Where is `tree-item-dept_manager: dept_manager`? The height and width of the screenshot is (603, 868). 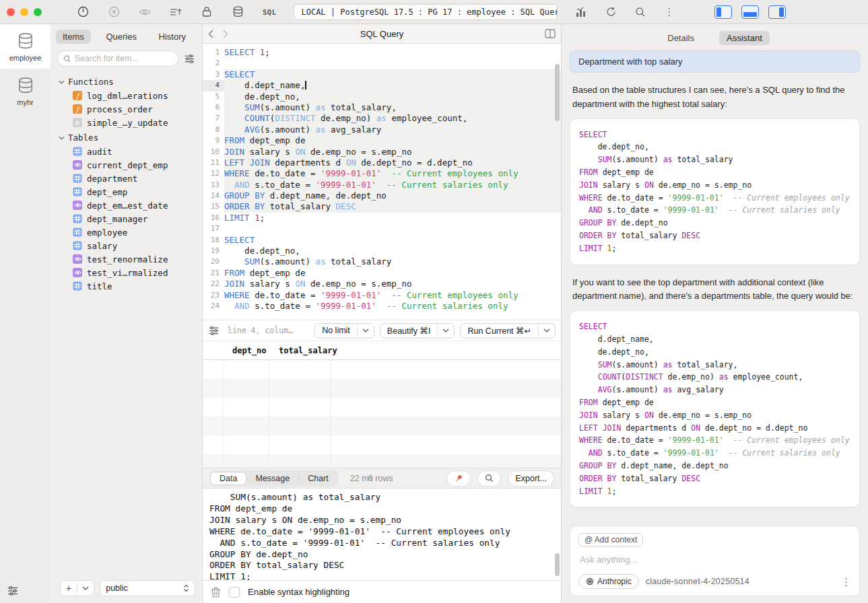 tree-item-dept_manager: dept_manager is located at coordinates (129, 219).